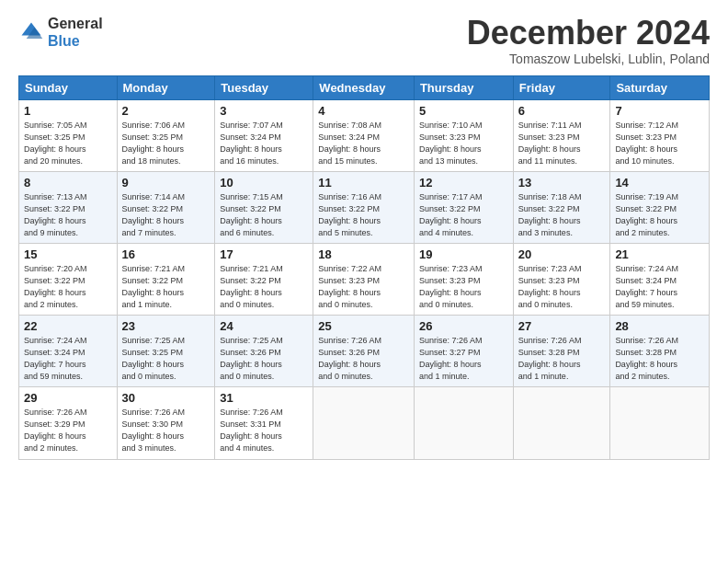 Image resolution: width=728 pixels, height=563 pixels. I want to click on day-header: Tuesday, so click(265, 87).